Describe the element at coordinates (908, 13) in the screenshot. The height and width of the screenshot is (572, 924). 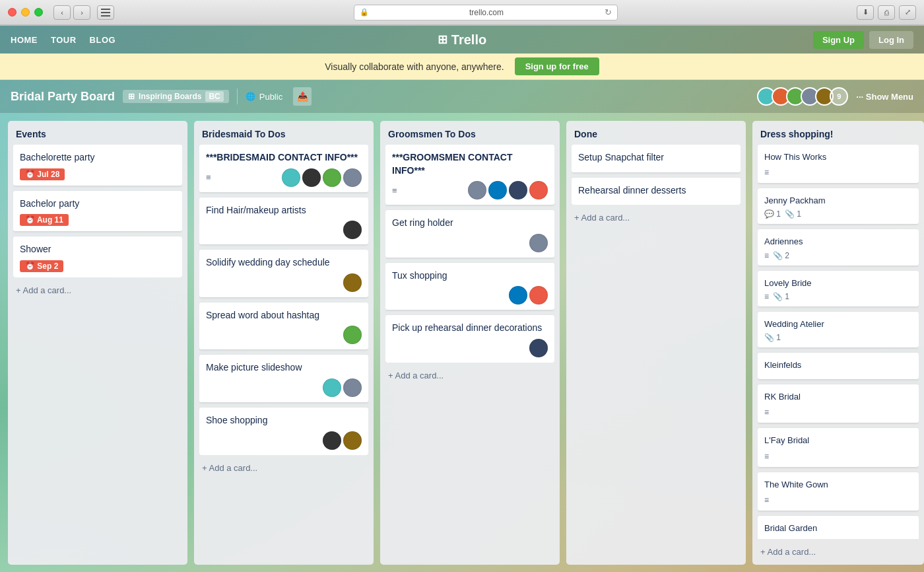
I see `fullscreen-icon: ⤢` at that location.